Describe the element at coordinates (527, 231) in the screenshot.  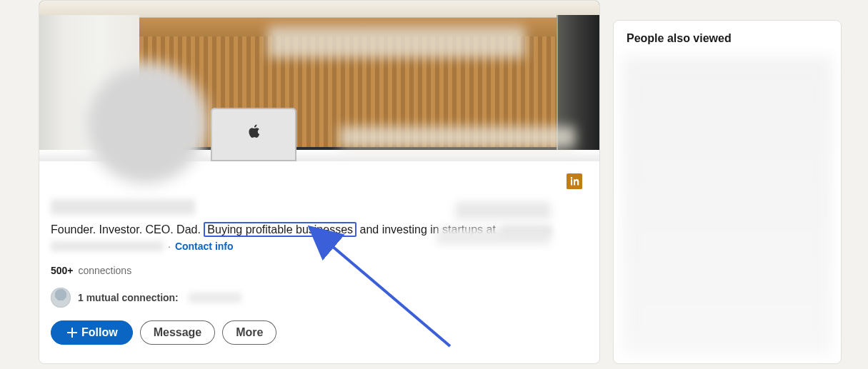
I see `headline-tail-blur` at that location.